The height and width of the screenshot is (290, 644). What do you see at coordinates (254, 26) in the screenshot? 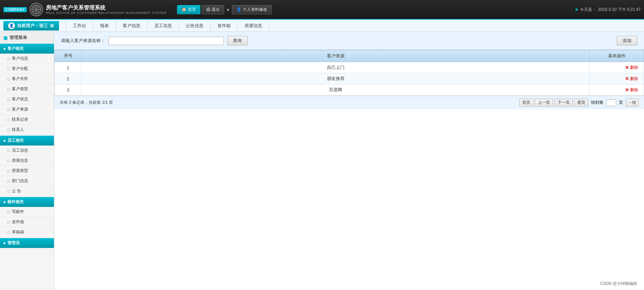
I see `tab-house-info: 房屋信息` at bounding box center [254, 26].